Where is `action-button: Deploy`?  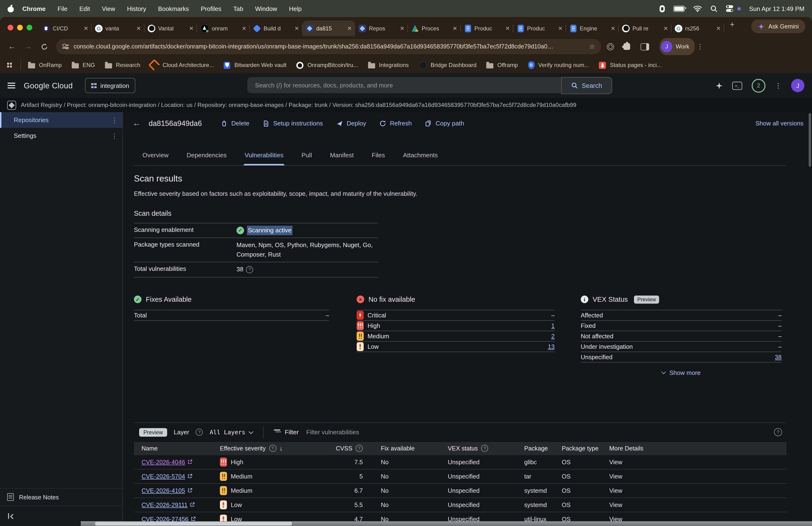
action-button: Deploy is located at coordinates (351, 124).